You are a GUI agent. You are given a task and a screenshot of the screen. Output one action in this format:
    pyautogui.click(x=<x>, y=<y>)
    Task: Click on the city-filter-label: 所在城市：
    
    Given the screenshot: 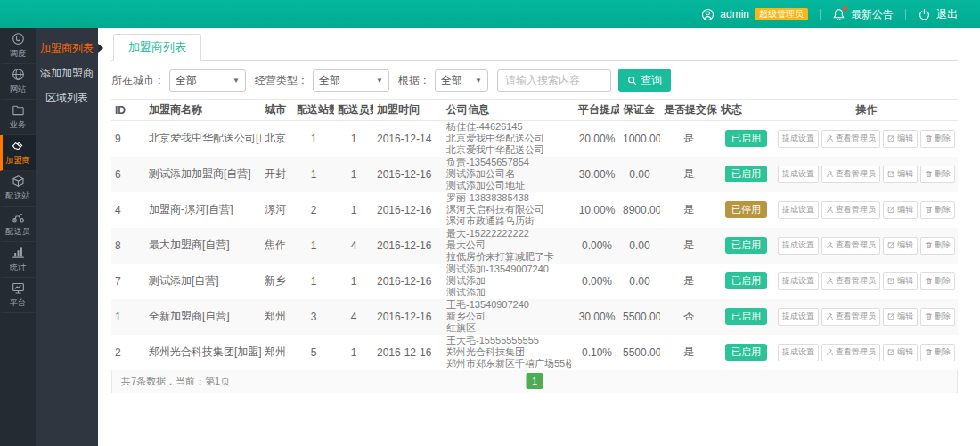 What is the action you would take?
    pyautogui.click(x=138, y=80)
    